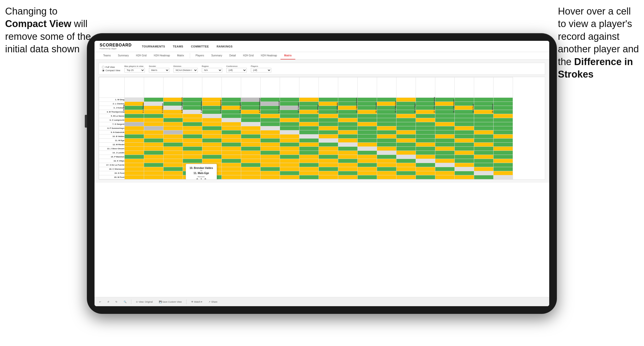  What do you see at coordinates (159, 70) in the screenshot?
I see `filter-gender-select: Men's` at bounding box center [159, 70].